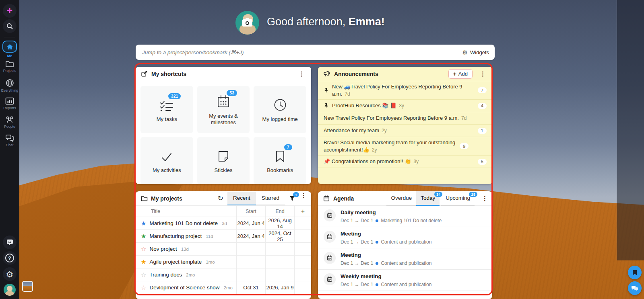 This screenshot has height=299, width=644. Describe the element at coordinates (223, 275) in the screenshot. I see `project-row: Training docs2mo` at that location.